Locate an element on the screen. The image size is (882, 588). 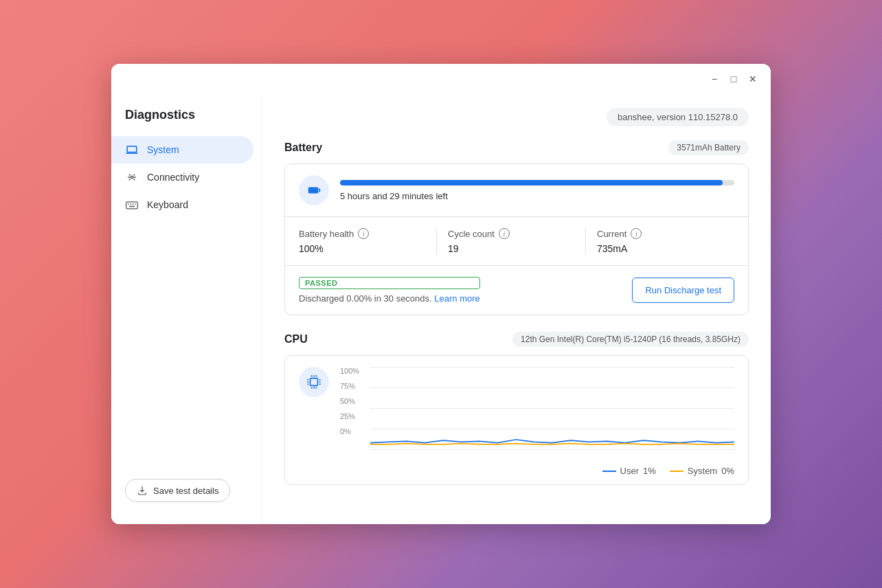
cycle-count-info-icon: i is located at coordinates (504, 234).